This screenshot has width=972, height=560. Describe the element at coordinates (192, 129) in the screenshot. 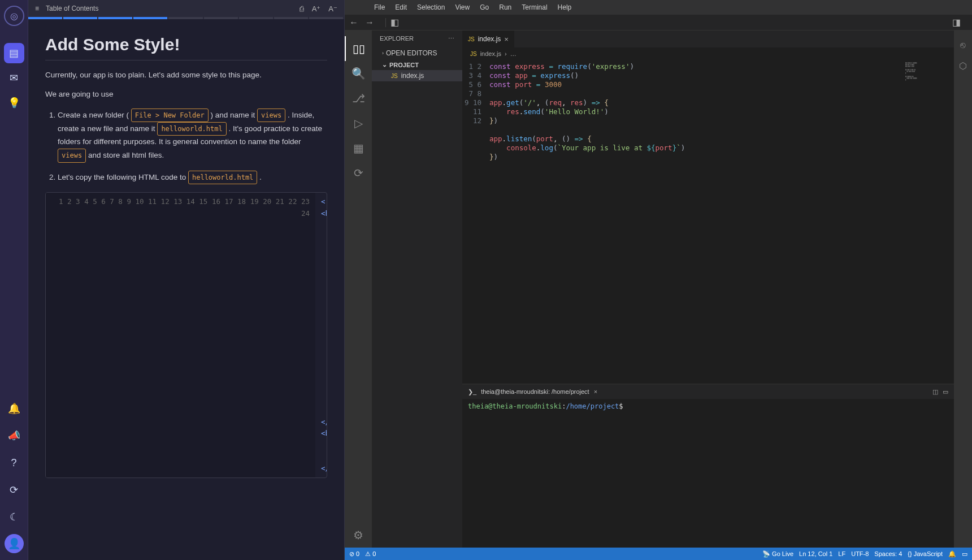

I see `kbd-helloworld-html: helloworld.html` at that location.